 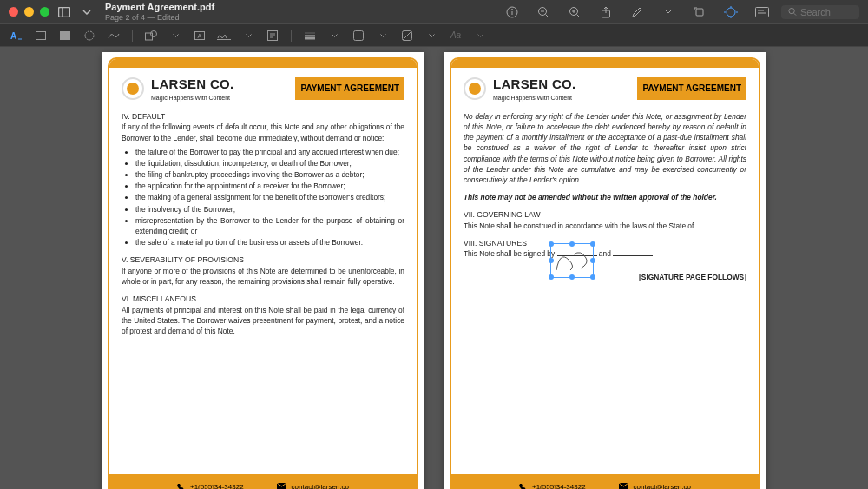 What do you see at coordinates (310, 36) in the screenshot?
I see `line-weight-icon` at bounding box center [310, 36].